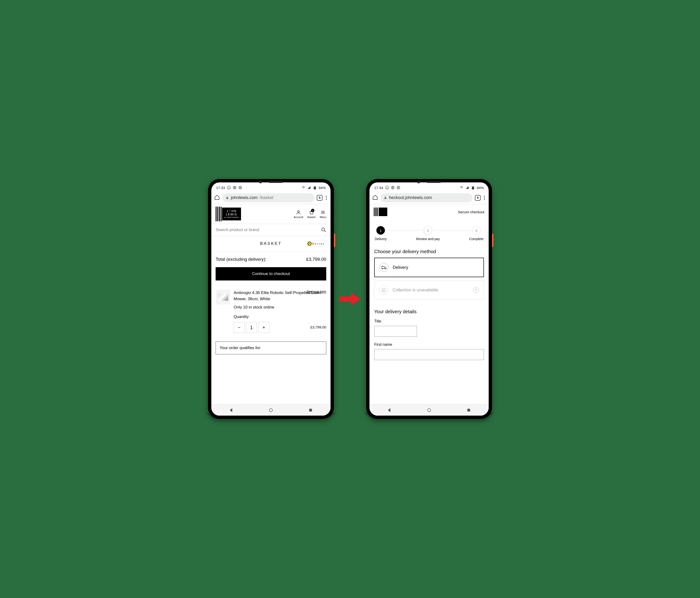 This screenshot has width=700, height=598. What do you see at coordinates (313, 210) in the screenshot?
I see `basket-badge: 1` at bounding box center [313, 210].